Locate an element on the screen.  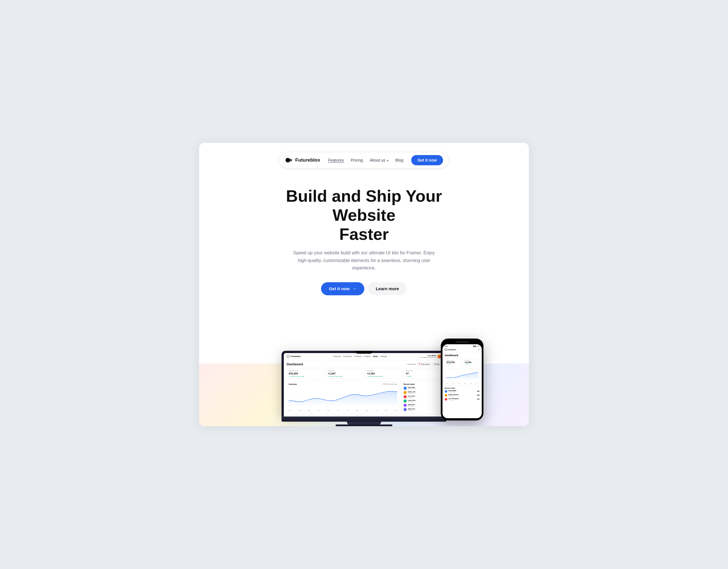
phone-time: 9:41 is located at coordinates (446, 346).